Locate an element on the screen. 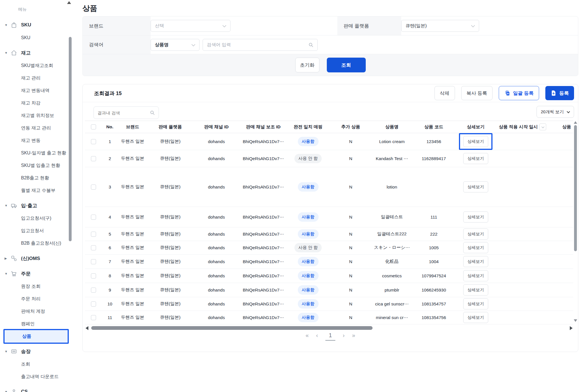  column-filter-dropdown-icon is located at coordinates (543, 127).